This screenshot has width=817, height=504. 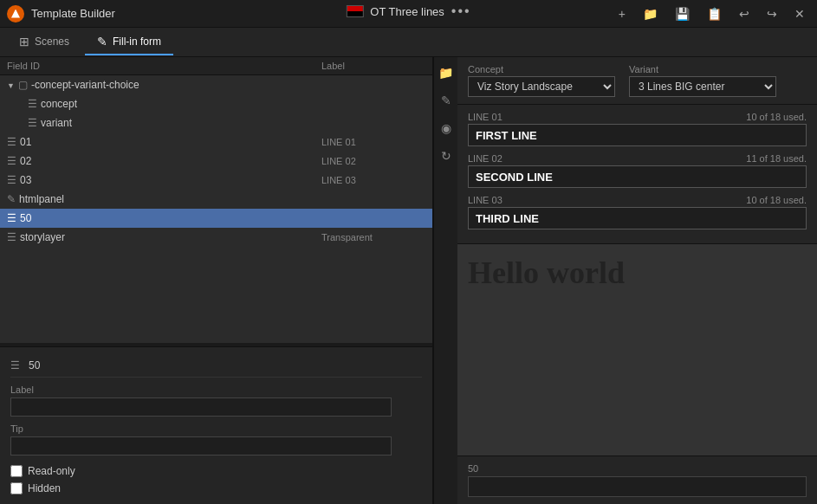 I want to click on line03-input, so click(x=638, y=218).